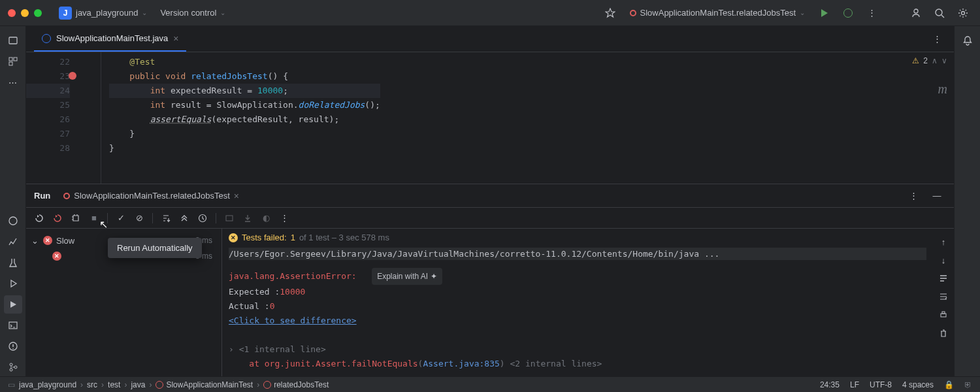 Image resolution: width=980 pixels, height=392 pixels. Describe the element at coordinates (855, 385) in the screenshot. I see `line-separator: LF` at that location.